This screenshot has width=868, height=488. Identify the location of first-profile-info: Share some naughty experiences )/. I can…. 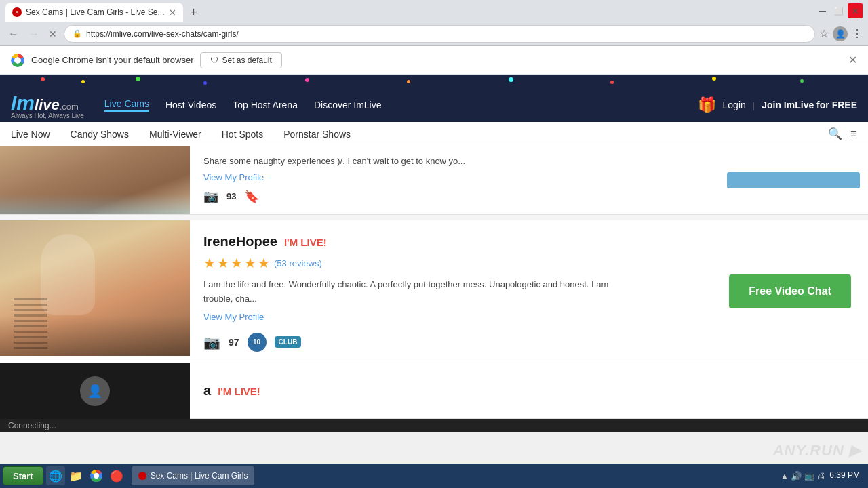
(454, 180).